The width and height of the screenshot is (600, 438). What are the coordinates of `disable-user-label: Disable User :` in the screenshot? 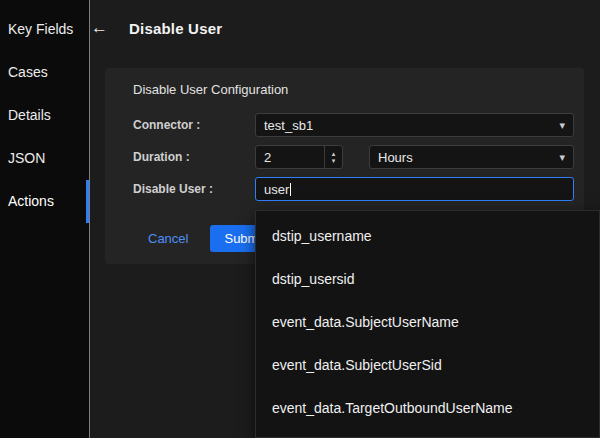 It's located at (194, 189).